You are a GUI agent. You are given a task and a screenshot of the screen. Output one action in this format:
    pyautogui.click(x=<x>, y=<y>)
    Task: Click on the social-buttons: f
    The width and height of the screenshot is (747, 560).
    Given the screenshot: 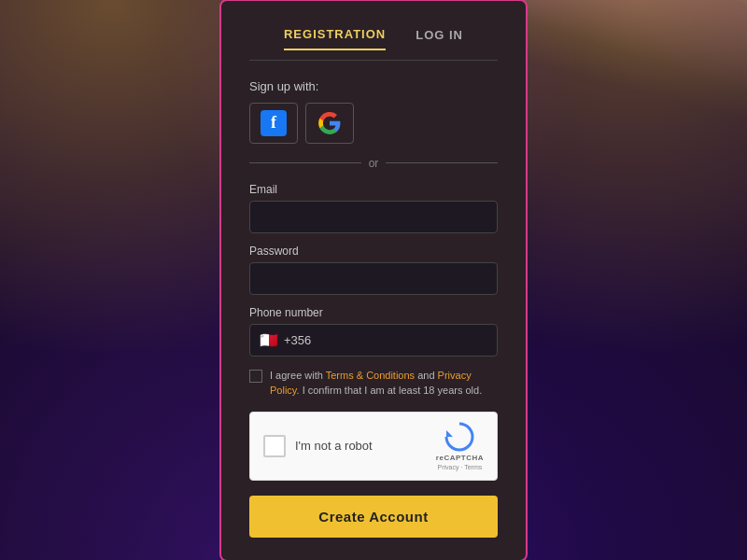 What is the action you would take?
    pyautogui.click(x=374, y=123)
    